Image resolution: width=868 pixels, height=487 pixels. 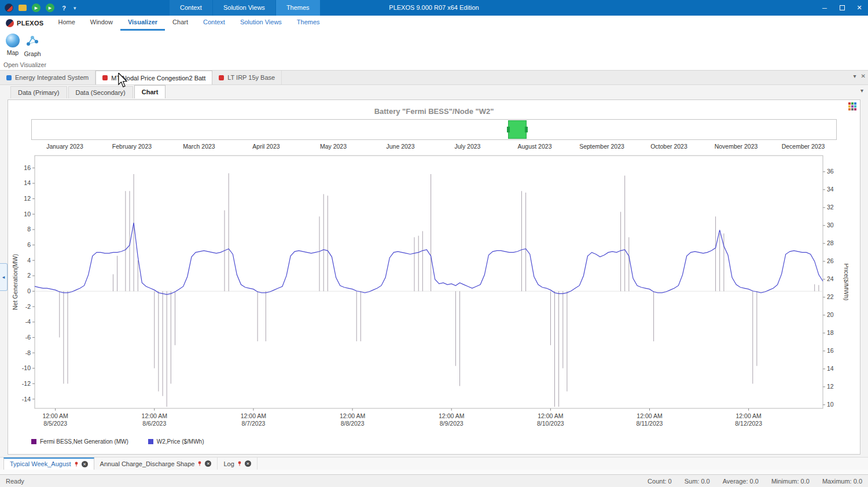 What do you see at coordinates (32, 45) in the screenshot?
I see `graph-button: Graph` at bounding box center [32, 45].